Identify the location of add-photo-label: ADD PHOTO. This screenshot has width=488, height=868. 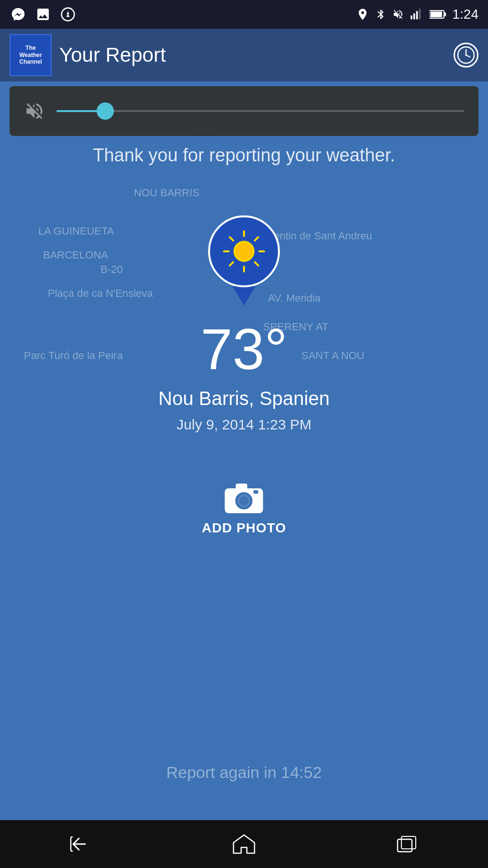
(244, 528).